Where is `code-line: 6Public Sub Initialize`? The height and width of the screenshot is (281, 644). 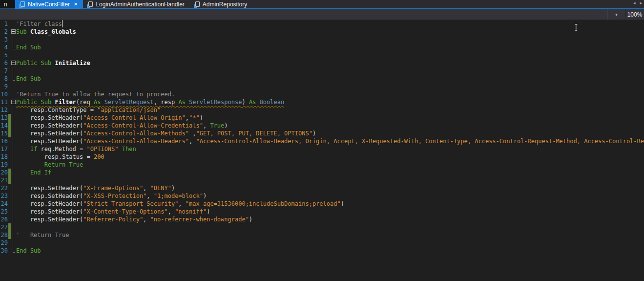 code-line: 6Public Sub Initialize is located at coordinates (322, 63).